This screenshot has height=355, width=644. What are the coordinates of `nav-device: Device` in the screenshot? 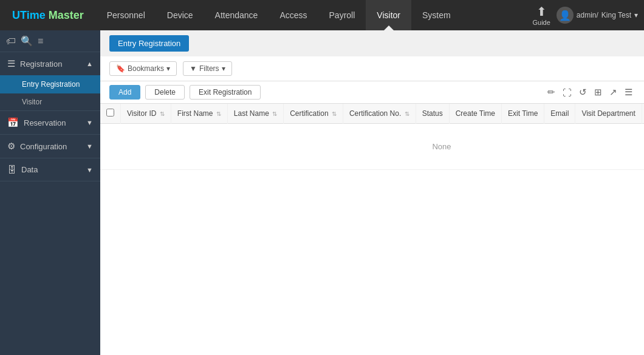 It's located at (180, 15).